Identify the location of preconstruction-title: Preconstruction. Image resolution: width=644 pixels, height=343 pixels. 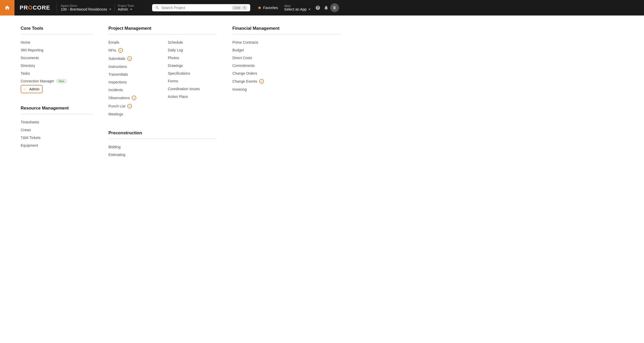
(163, 133).